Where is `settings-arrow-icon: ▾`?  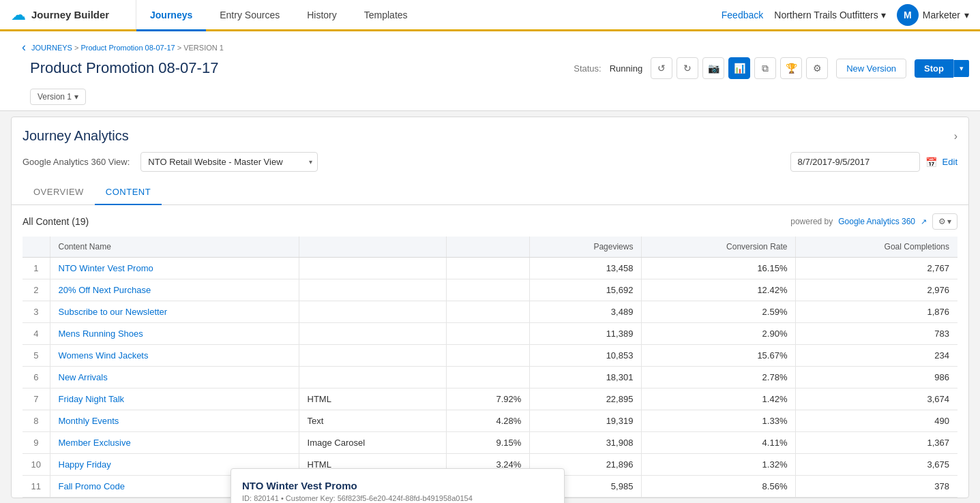 settings-arrow-icon: ▾ is located at coordinates (949, 222).